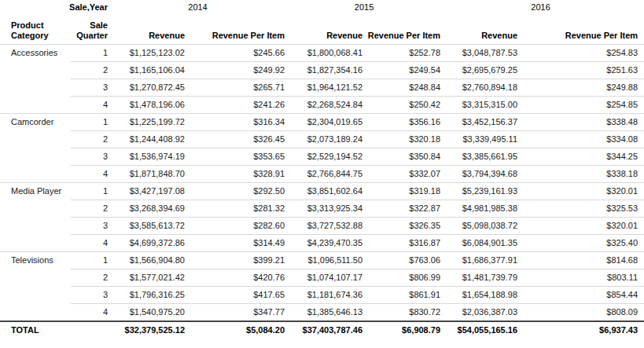 The height and width of the screenshot is (348, 644). What do you see at coordinates (35, 288) in the screenshot?
I see `category-cell: Televisions` at bounding box center [35, 288].